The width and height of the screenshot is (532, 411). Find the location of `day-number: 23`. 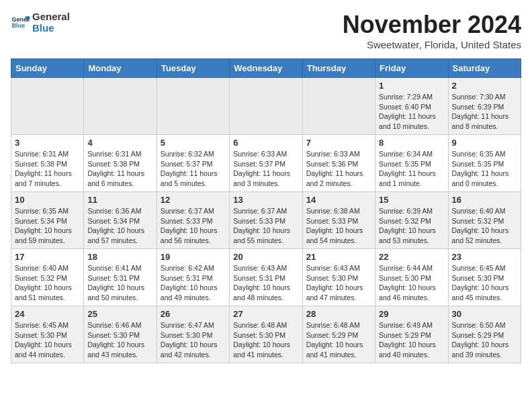

day-number: 23 is located at coordinates (485, 257).